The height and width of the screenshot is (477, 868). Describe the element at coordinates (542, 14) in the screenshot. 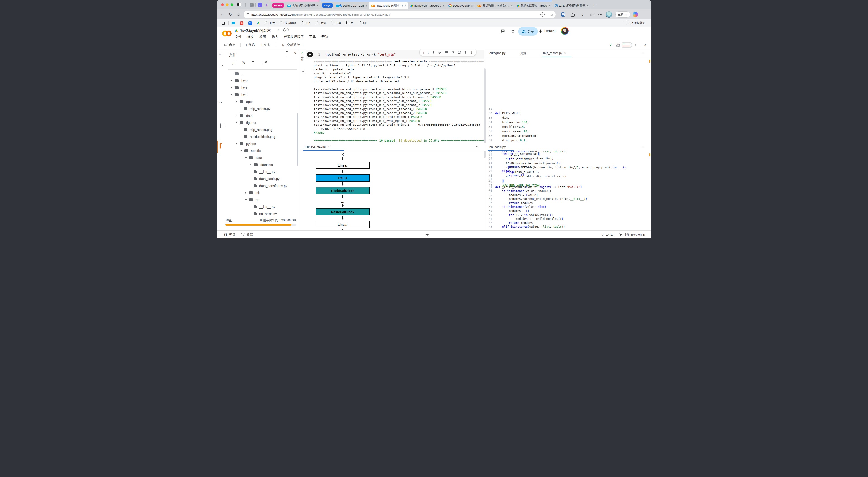

I see `site-permissions-icon: ⋯` at that location.